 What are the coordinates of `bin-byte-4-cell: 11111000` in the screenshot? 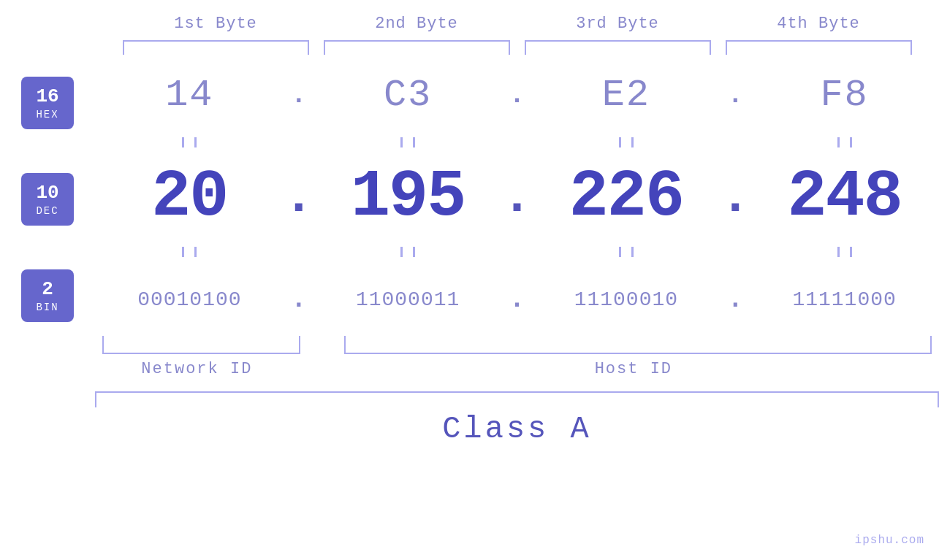 It's located at (845, 299).